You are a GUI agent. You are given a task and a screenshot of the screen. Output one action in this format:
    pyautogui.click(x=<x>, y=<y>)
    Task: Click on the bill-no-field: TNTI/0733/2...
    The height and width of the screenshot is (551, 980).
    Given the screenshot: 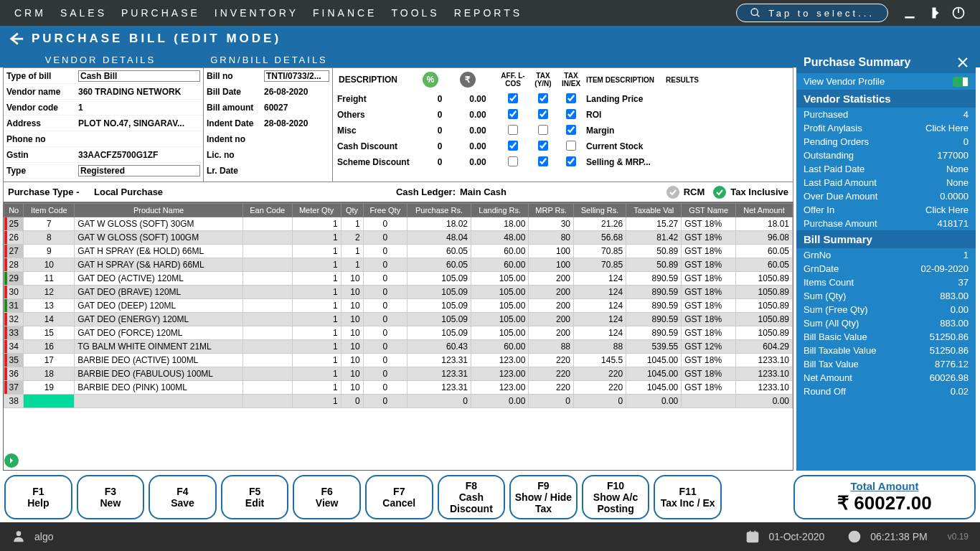 What is the action you would take?
    pyautogui.click(x=297, y=76)
    